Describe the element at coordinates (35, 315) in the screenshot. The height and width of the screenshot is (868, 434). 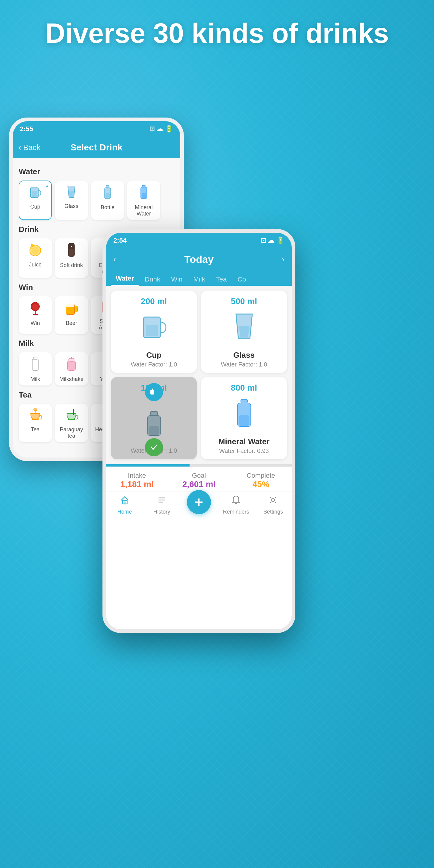
I see `drink-item-wine: Win` at that location.